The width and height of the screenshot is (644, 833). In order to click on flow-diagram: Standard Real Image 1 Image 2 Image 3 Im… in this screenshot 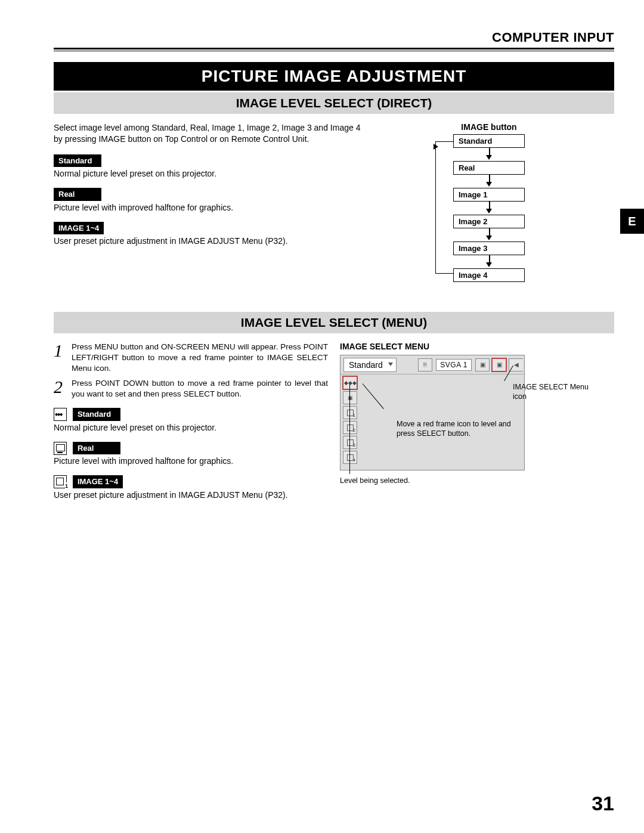, I will do `click(489, 208)`.